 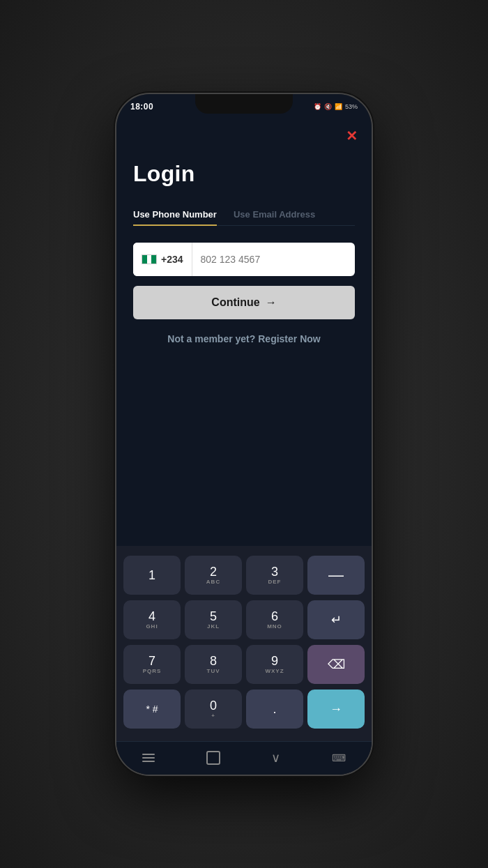 I want to click on phone-number-input, so click(x=273, y=259).